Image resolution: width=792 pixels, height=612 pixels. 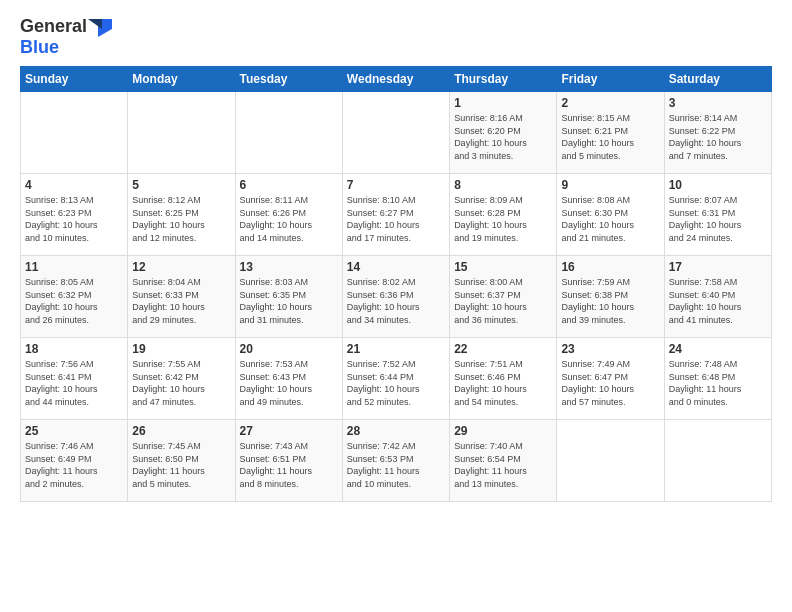 What do you see at coordinates (718, 137) in the screenshot?
I see `day-info: Sunrise: 8:14 AMSunset: 6:22 PMDaylight:…` at bounding box center [718, 137].